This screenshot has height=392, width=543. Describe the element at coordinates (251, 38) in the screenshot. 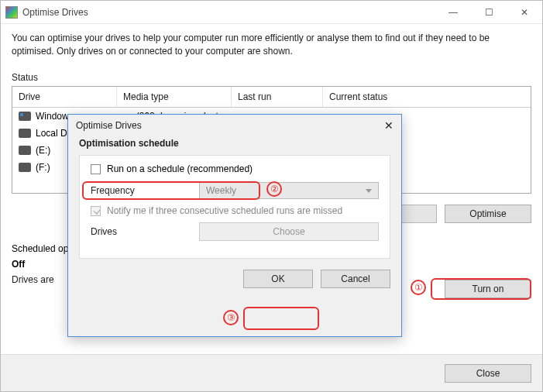

I see `intro-line1: You can optimise your drives to help you…` at that location.